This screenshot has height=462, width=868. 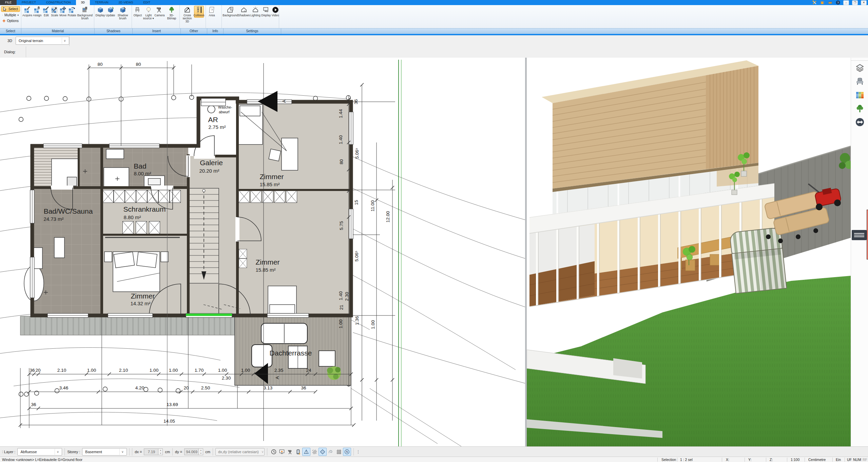 I want to click on remote-icon, so click(x=860, y=122).